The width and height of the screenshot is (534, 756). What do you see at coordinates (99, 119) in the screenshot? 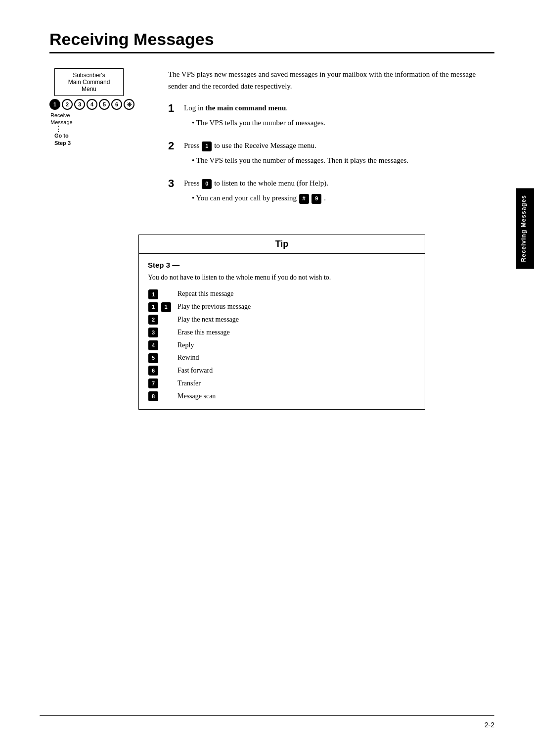
I see `diagram-label: ReceiveMessage` at bounding box center [99, 119].